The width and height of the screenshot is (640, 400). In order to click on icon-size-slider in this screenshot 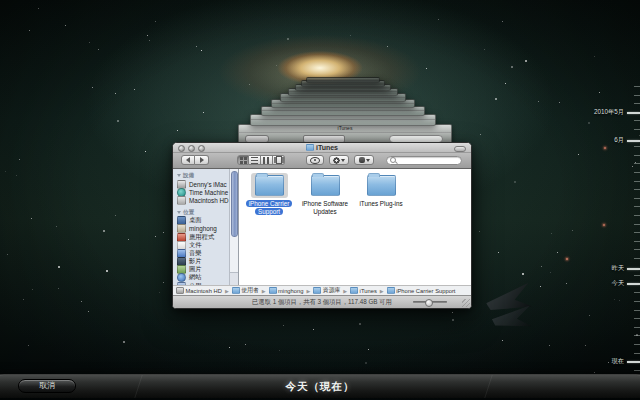, I will do `click(430, 302)`.